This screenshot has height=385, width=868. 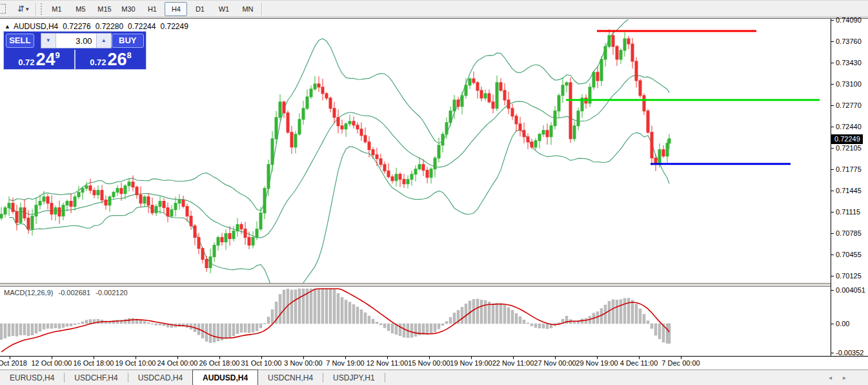 What do you see at coordinates (136, 363) in the screenshot?
I see `time-axis-label: 19 Oct 10:00` at bounding box center [136, 363].